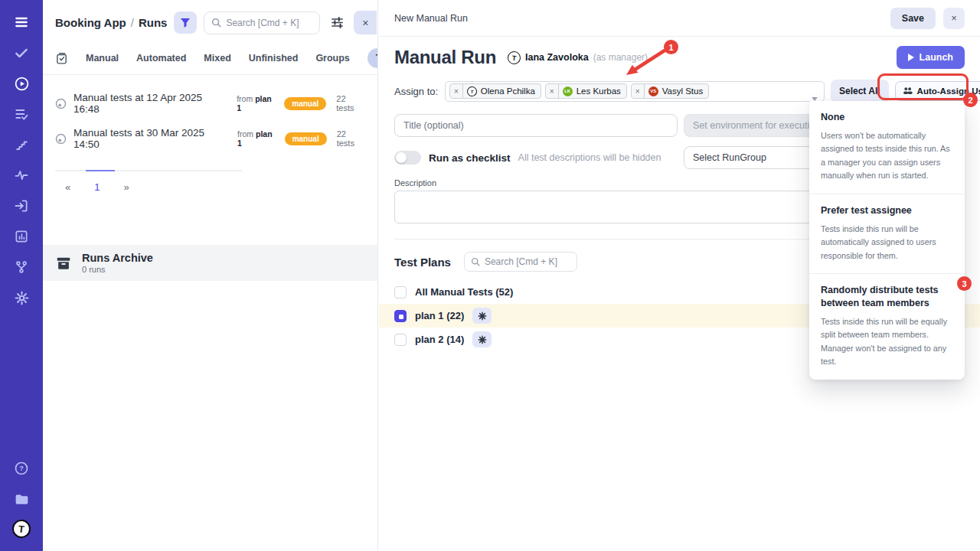 The height and width of the screenshot is (551, 980). Describe the element at coordinates (755, 158) in the screenshot. I see `rungroup-select: Select RunGroup` at that location.